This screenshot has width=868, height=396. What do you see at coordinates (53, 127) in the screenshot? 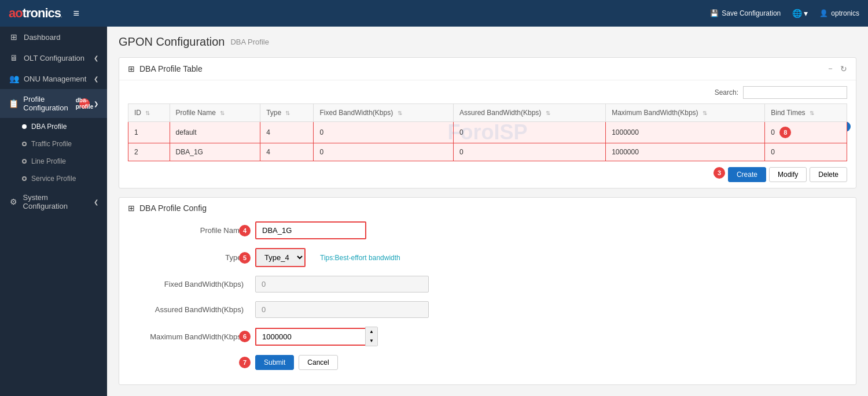
I see `sidebar-item-dba-profile: DBA Profile 2` at bounding box center [53, 127].